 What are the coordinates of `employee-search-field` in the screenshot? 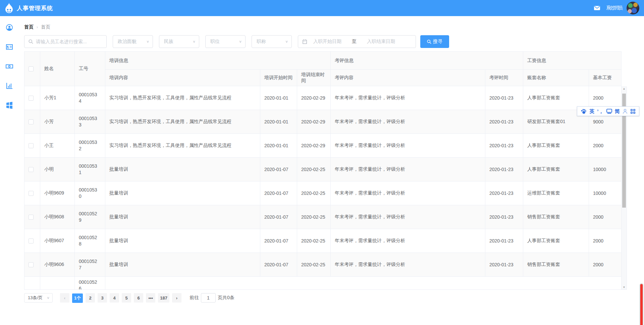 It's located at (65, 42).